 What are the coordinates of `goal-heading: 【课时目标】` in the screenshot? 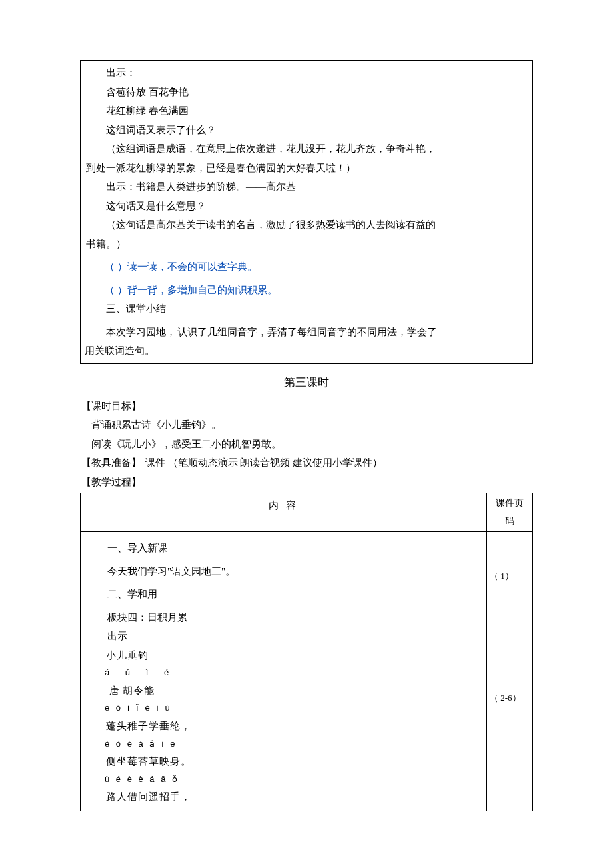 It's located at (111, 406).